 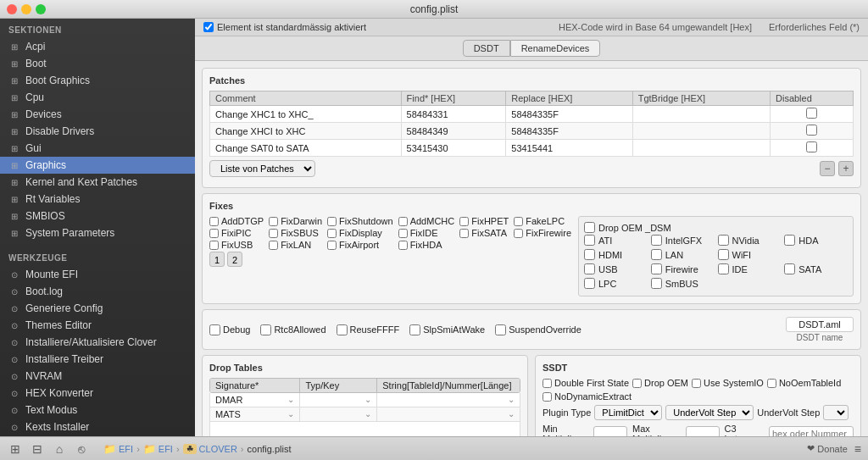 I want to click on sidebar-item-graphics: ⊞ Graphics, so click(x=97, y=165).